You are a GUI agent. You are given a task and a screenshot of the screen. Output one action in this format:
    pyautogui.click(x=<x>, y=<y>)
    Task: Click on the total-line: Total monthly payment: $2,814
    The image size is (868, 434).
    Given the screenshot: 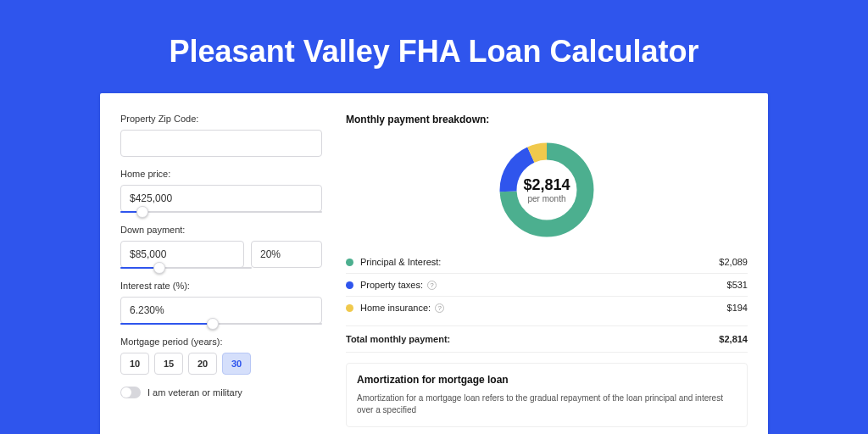 What is the action you would take?
    pyautogui.click(x=547, y=339)
    